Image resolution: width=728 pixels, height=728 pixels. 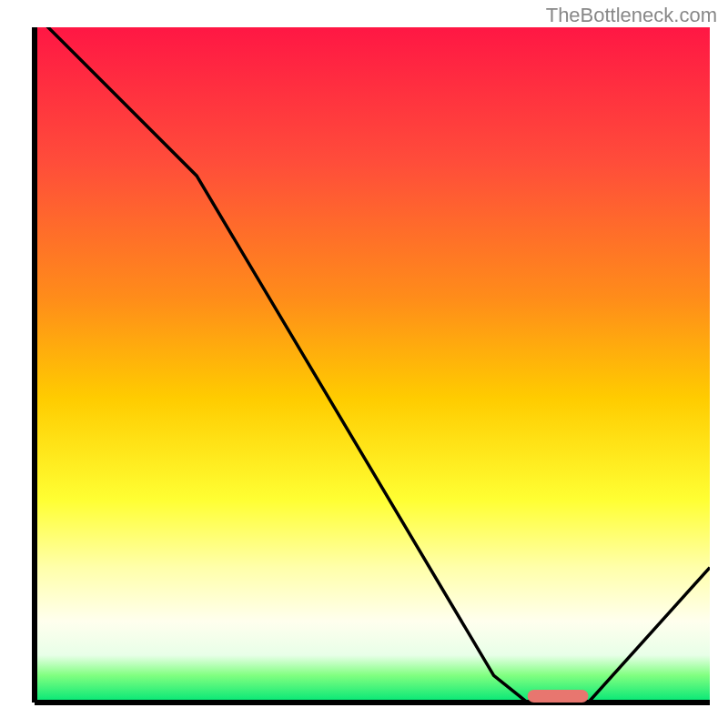 What do you see at coordinates (559, 696) in the screenshot?
I see `optimal-range-marker` at bounding box center [559, 696].